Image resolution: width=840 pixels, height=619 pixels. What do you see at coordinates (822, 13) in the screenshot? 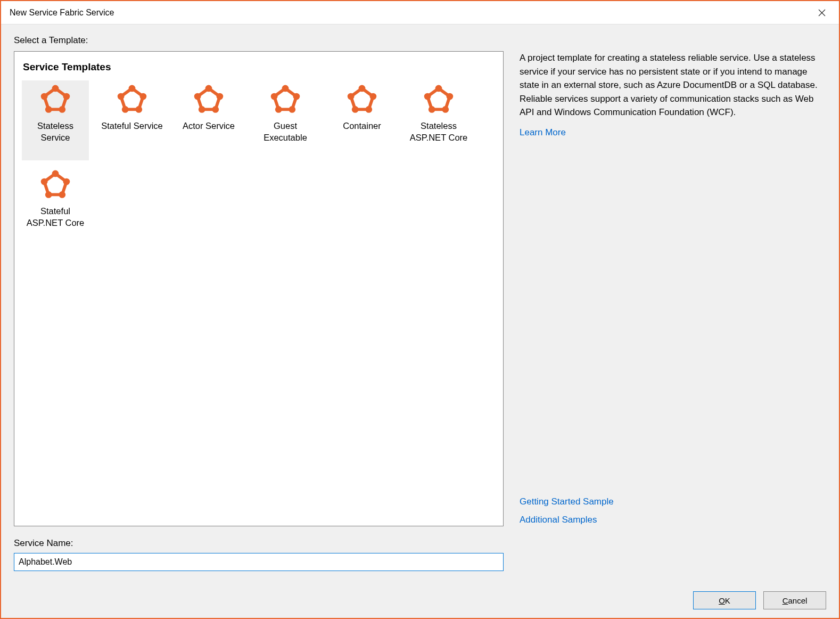
I see `close-button` at bounding box center [822, 13].